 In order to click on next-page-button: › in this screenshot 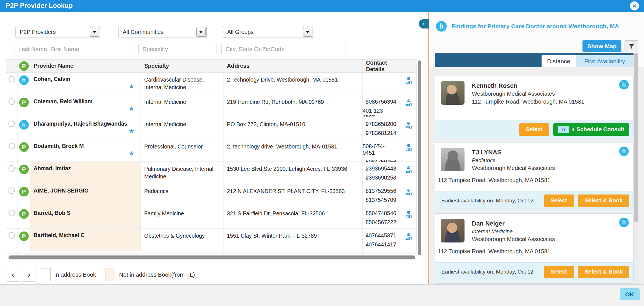, I will do `click(29, 275)`.